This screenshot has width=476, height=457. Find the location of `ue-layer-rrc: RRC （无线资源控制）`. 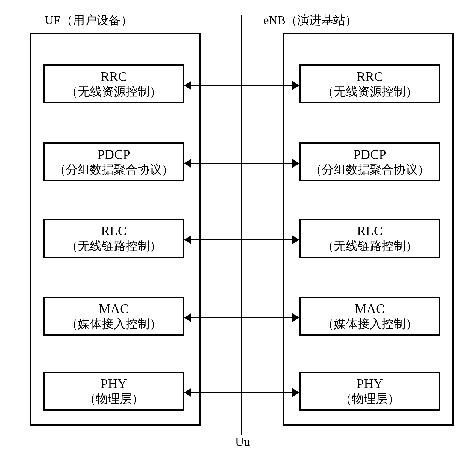

ue-layer-rrc: RRC （无线资源控制） is located at coordinates (114, 84).